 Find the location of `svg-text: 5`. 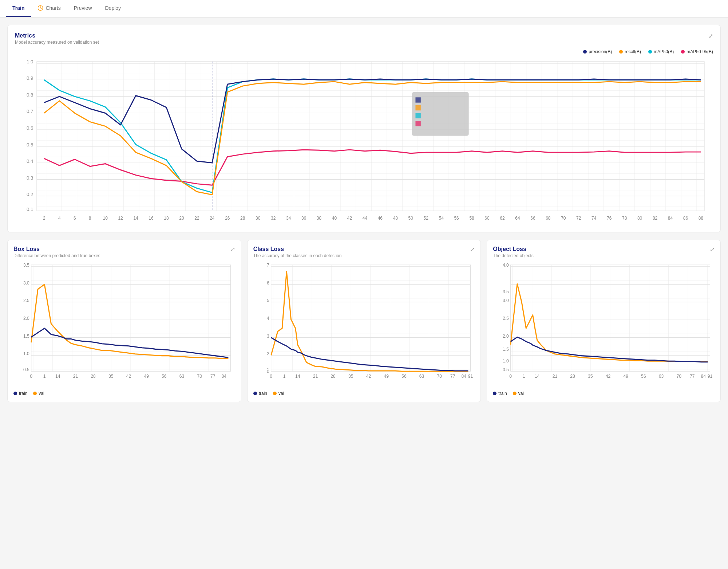

svg-text: 5 is located at coordinates (268, 301).